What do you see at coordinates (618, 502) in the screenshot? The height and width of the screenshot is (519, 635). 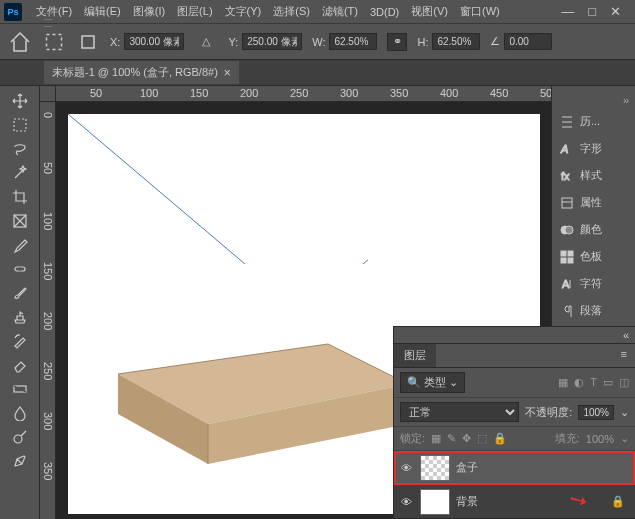 I see `lock-icon: 🔒` at bounding box center [618, 502].